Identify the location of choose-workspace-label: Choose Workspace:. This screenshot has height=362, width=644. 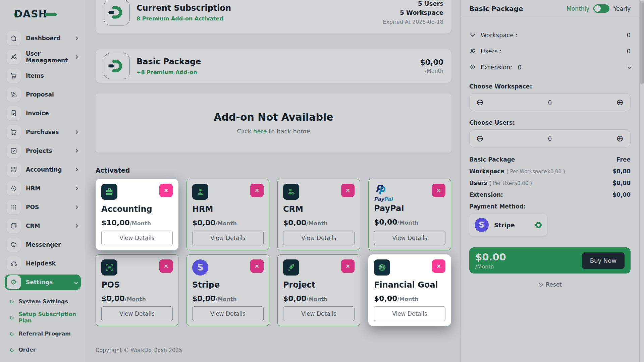
(550, 86).